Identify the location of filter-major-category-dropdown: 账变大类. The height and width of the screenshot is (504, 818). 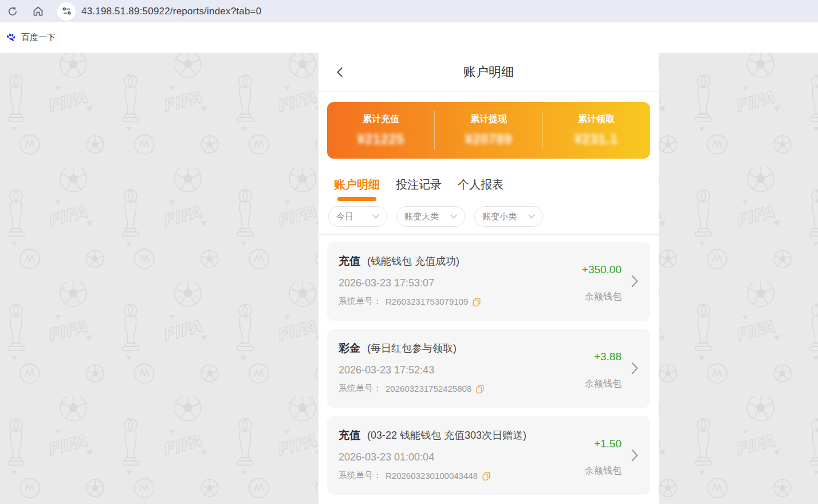
(431, 216).